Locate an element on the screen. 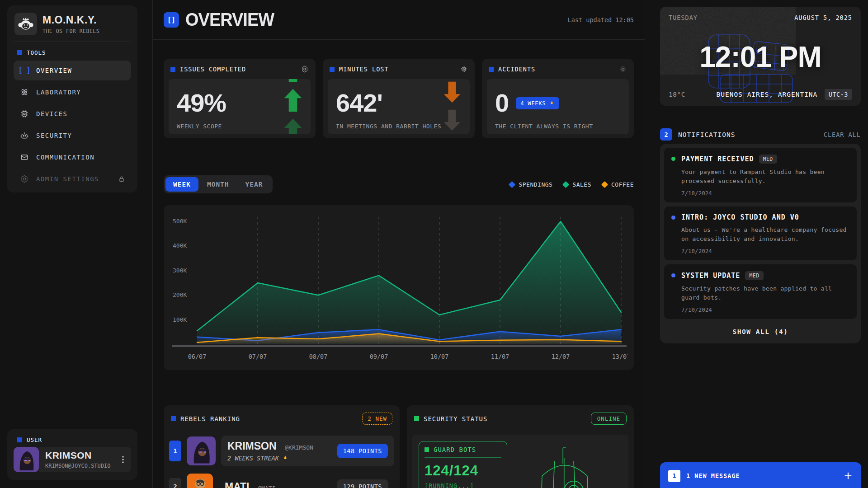 Image resolution: width=868 pixels, height=488 pixels. module-square-icon is located at coordinates (427, 450).